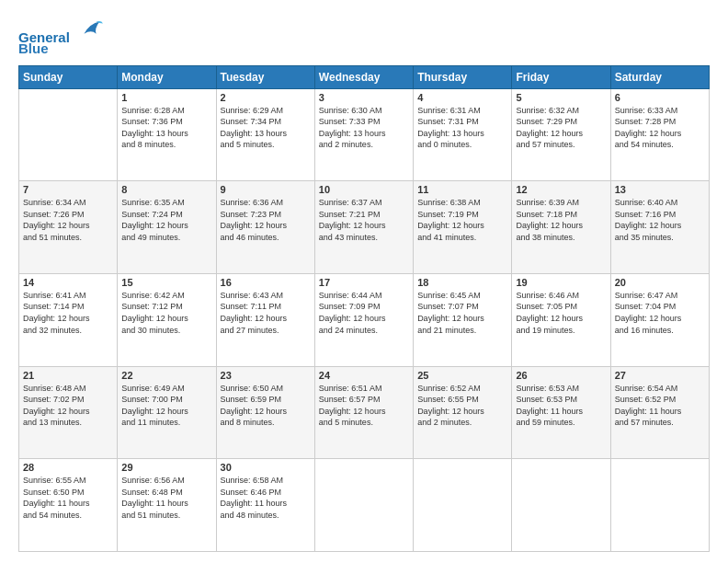 The width and height of the screenshot is (728, 563). I want to click on day-number: 27, so click(660, 375).